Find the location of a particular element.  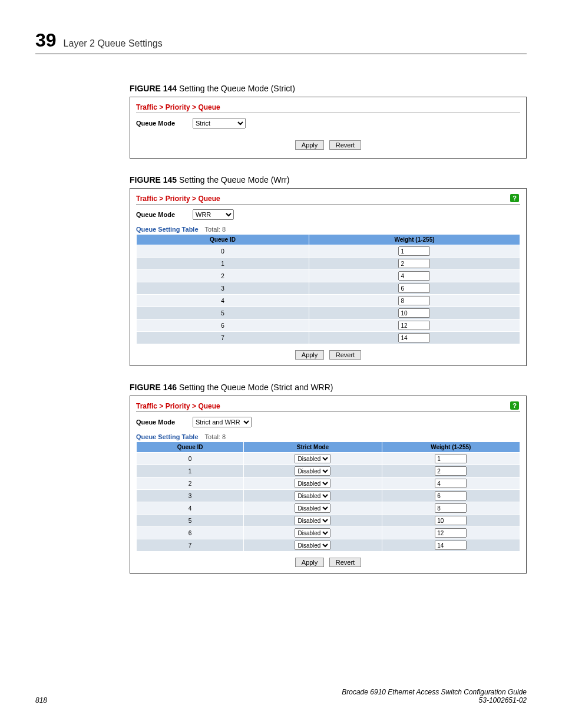

doc-title: Brocade 6910 Ethernet Access Switch Conf… is located at coordinates (434, 692).